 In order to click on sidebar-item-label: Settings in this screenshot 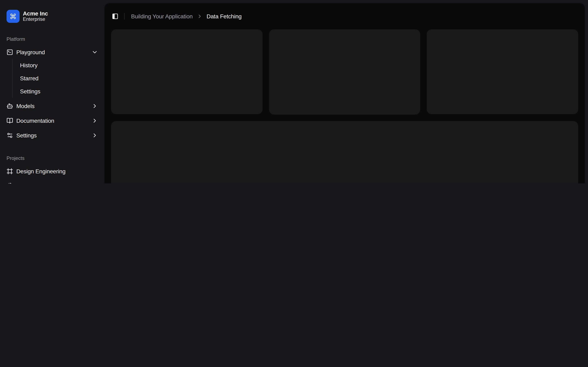, I will do `click(26, 135)`.